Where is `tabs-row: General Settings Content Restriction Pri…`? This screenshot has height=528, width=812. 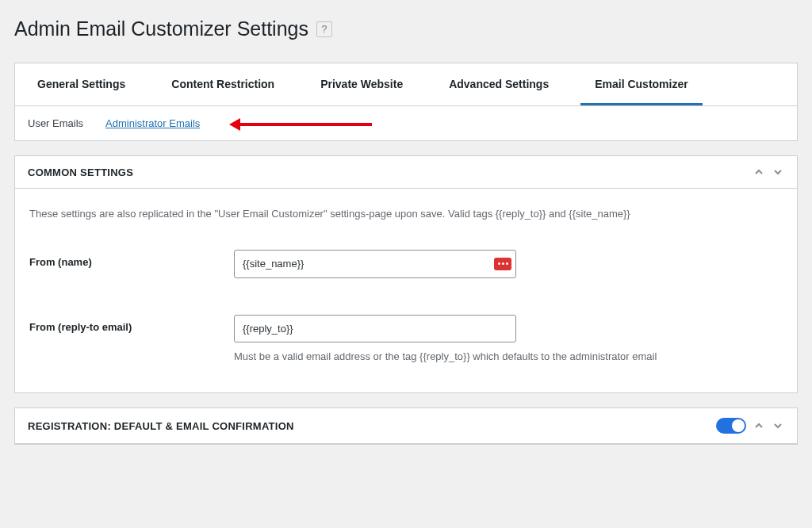
tabs-row: General Settings Content Restriction Pri… is located at coordinates (406, 85).